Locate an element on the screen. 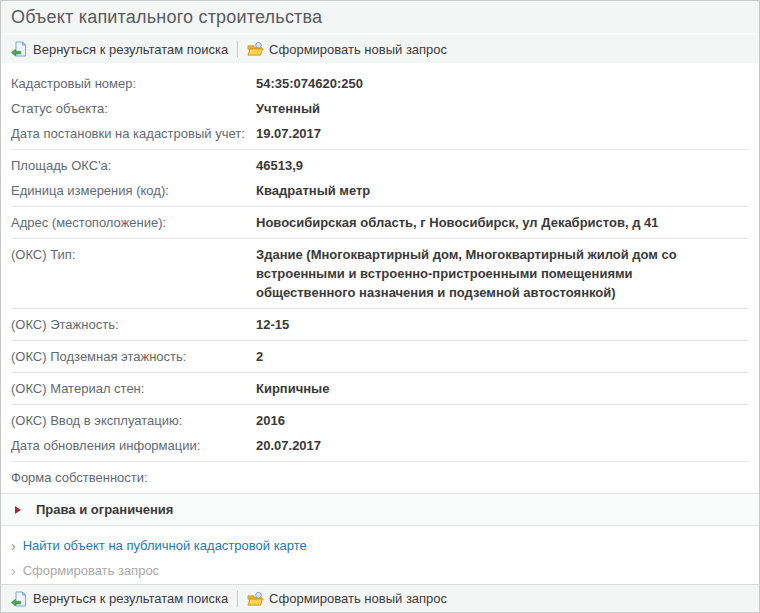 This screenshot has height=613, width=760. group-type: (ОКС) Тип: Здание (Многоквартирный дом, … is located at coordinates (380, 274).